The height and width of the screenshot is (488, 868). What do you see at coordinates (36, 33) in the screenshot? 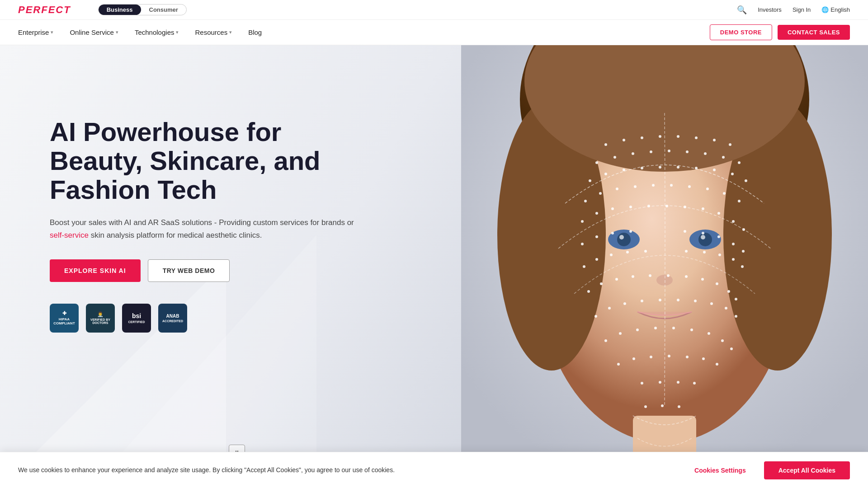
I see `nav-enterprise: Enterprise ▾` at bounding box center [36, 33].